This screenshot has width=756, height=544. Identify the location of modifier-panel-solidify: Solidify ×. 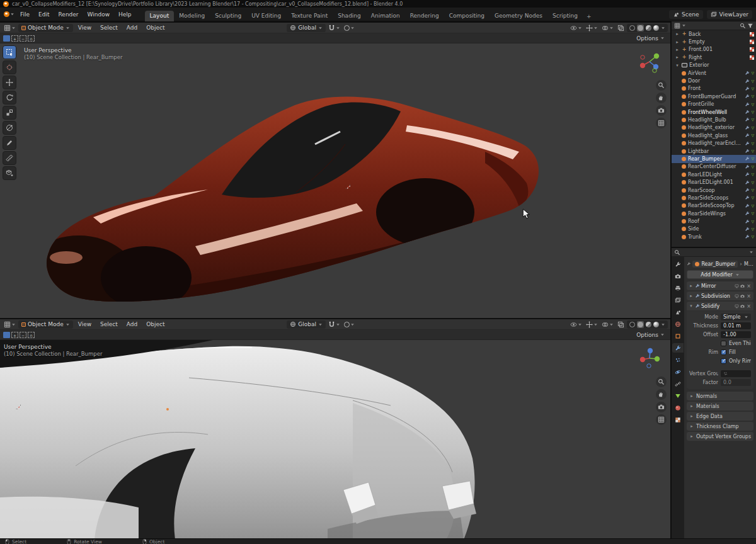
(720, 306).